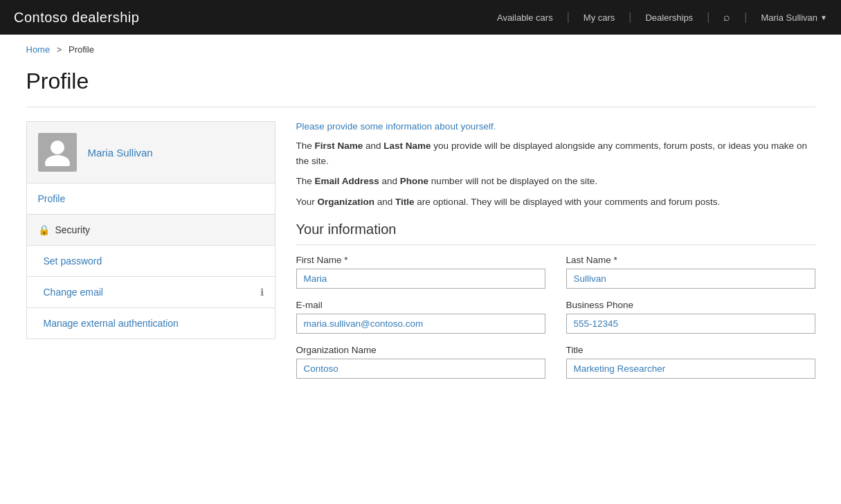 Image resolution: width=841 pixels, height=504 pixels. I want to click on sidebar-item-profile: Profile, so click(151, 199).